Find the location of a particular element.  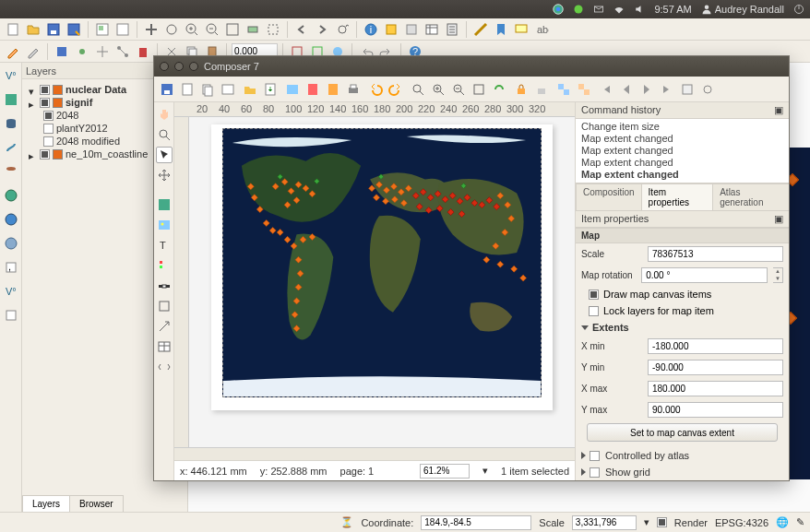

rotation-spinner: ▲▼ is located at coordinates (779, 275).